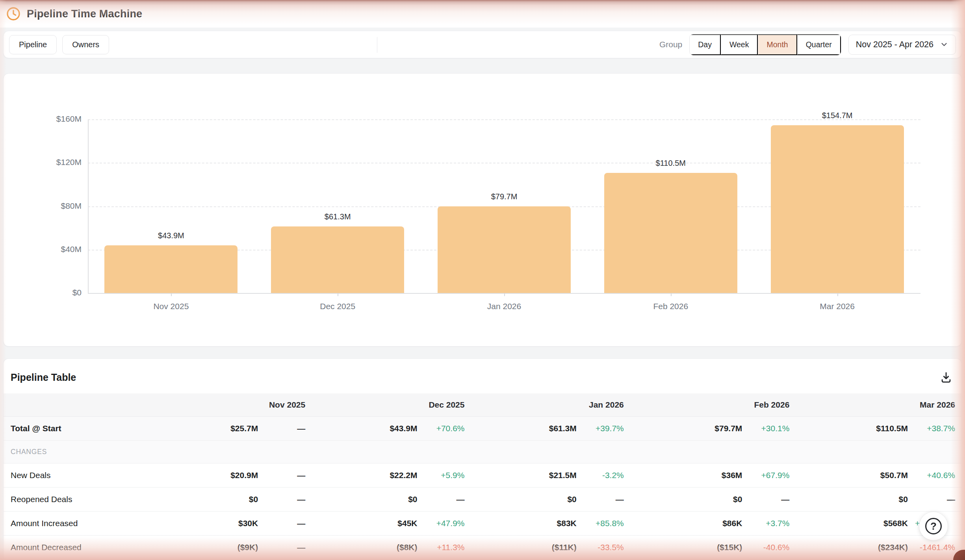  Describe the element at coordinates (86, 45) in the screenshot. I see `tab-owners: Owners` at that location.